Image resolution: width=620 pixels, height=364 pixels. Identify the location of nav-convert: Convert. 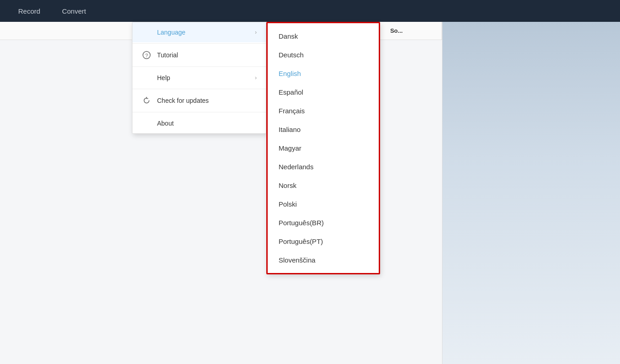
(74, 11).